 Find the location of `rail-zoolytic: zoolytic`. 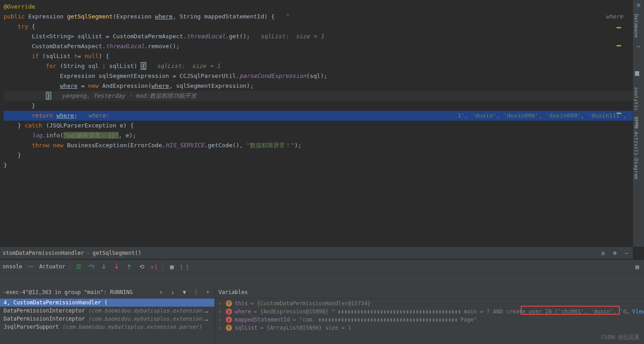

rail-zoolytic: zoolytic is located at coordinates (636, 99).